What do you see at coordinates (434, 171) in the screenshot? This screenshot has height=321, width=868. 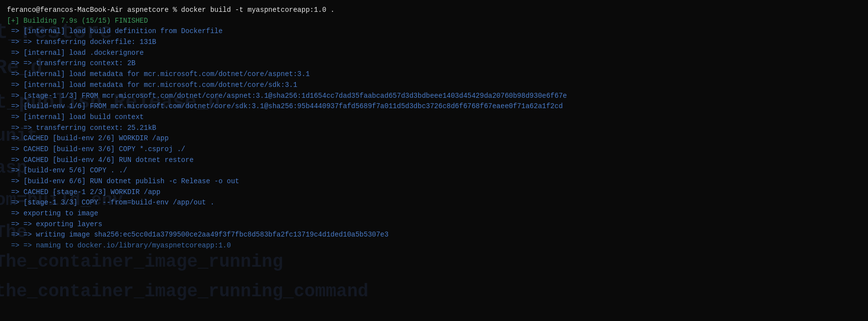 I see `output-line-14: => [build-env 5/6] COPY . ./` at bounding box center [434, 171].